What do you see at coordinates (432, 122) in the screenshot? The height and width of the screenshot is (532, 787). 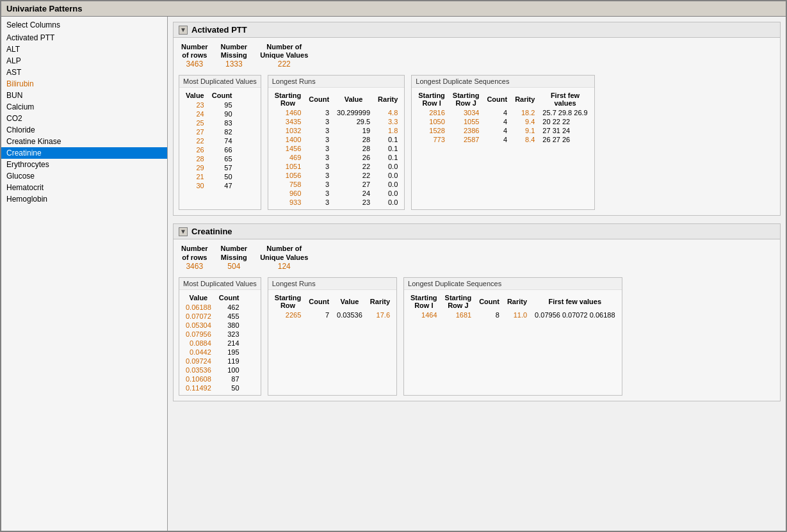 I see `table-cell: 1050` at bounding box center [432, 122].